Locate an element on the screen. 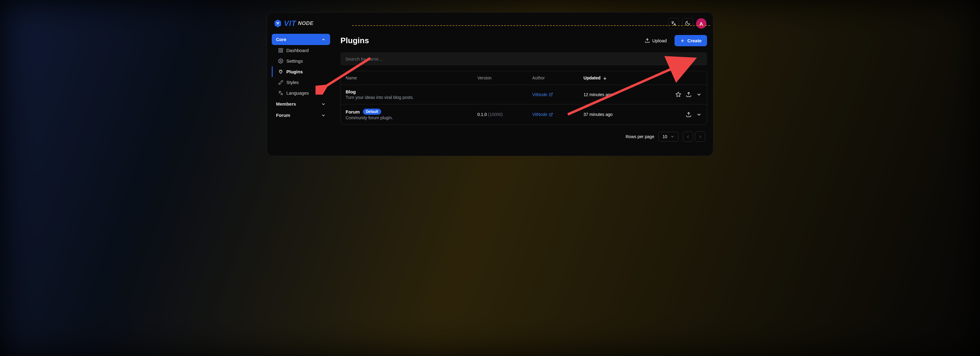 The height and width of the screenshot is (356, 980). sidebar-group-label: Forum is located at coordinates (283, 115).